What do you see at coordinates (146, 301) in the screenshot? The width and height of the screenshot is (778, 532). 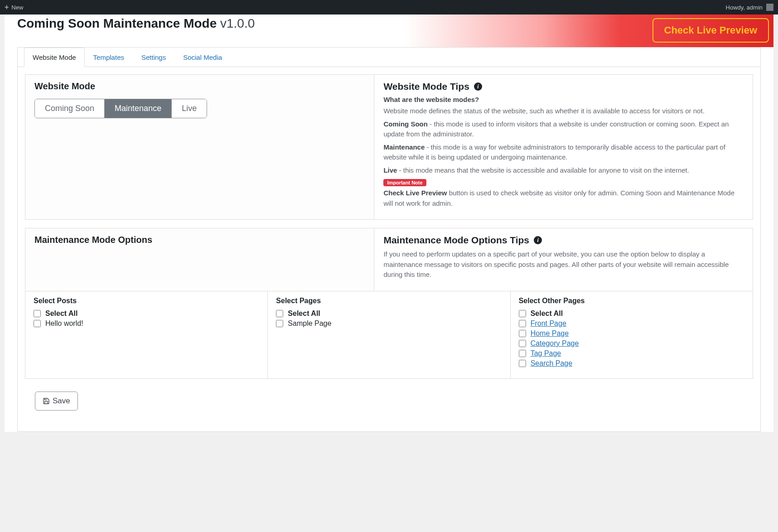 I see `select-posts-heading: Select Posts` at bounding box center [146, 301].